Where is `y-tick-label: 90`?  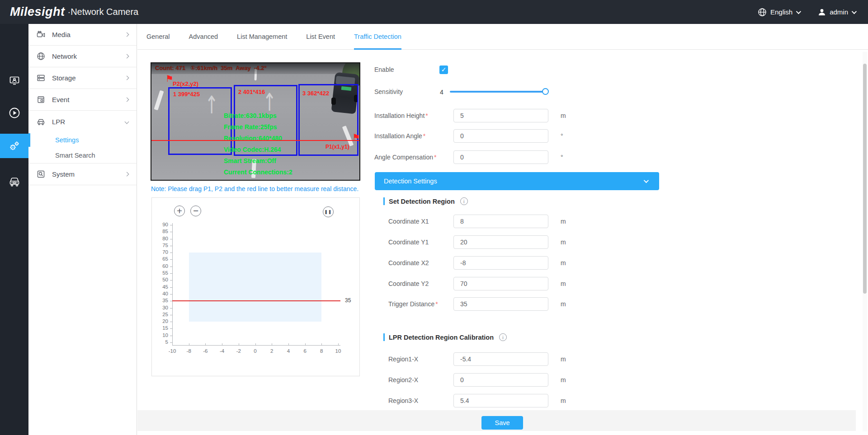
y-tick-label: 90 is located at coordinates (161, 225).